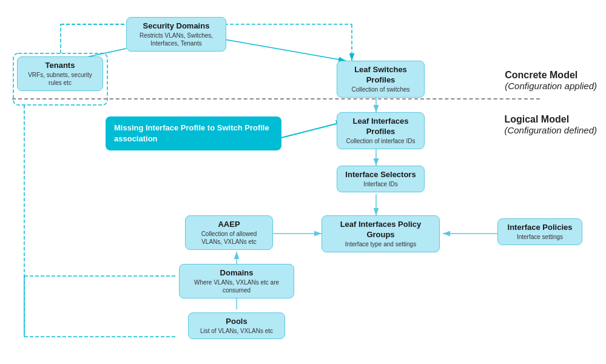  I want to click on interface-selectors-node: Interface Selectors Interface IDs, so click(381, 179).